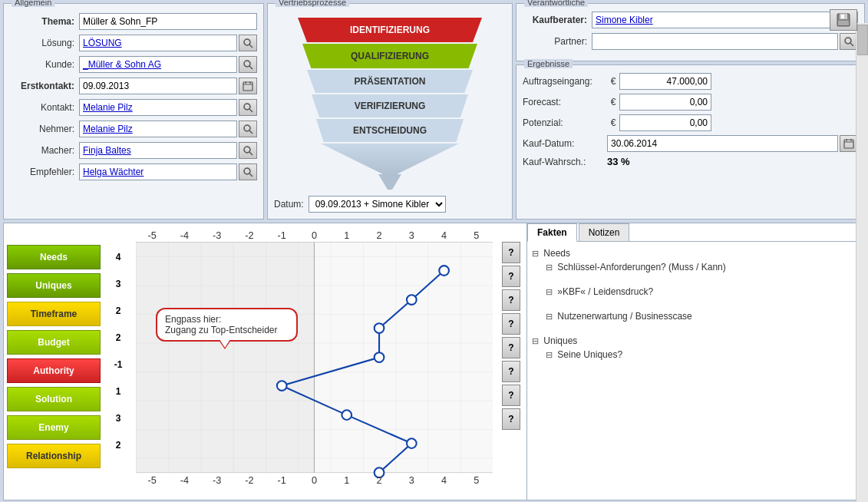  What do you see at coordinates (390, 81) in the screenshot?
I see `funnel-praesentation: PRÄSENTATION` at bounding box center [390, 81].